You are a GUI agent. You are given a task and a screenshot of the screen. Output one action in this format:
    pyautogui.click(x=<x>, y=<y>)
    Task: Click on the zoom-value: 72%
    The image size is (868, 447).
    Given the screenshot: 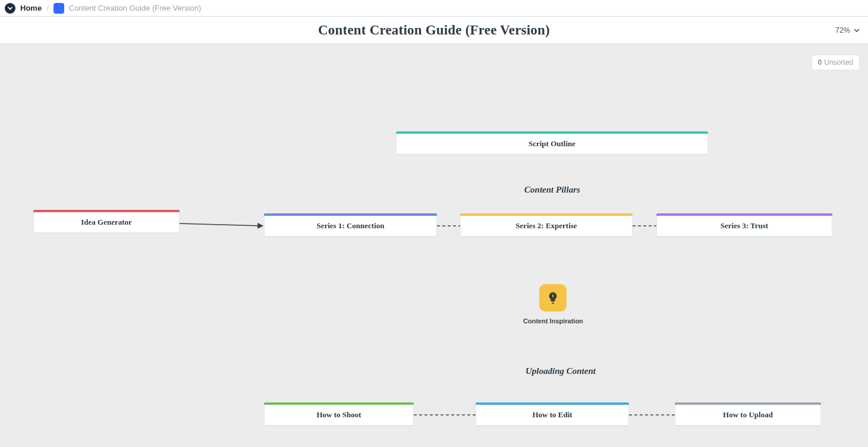 What is the action you would take?
    pyautogui.click(x=843, y=30)
    